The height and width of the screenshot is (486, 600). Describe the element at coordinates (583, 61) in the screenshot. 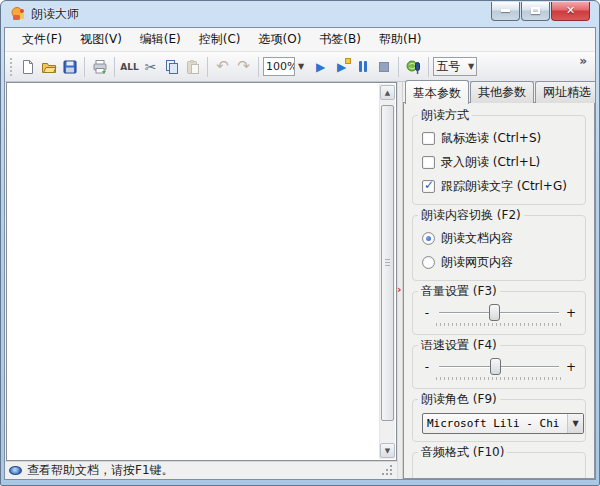

I see `toolbar-overflow-button: »` at that location.